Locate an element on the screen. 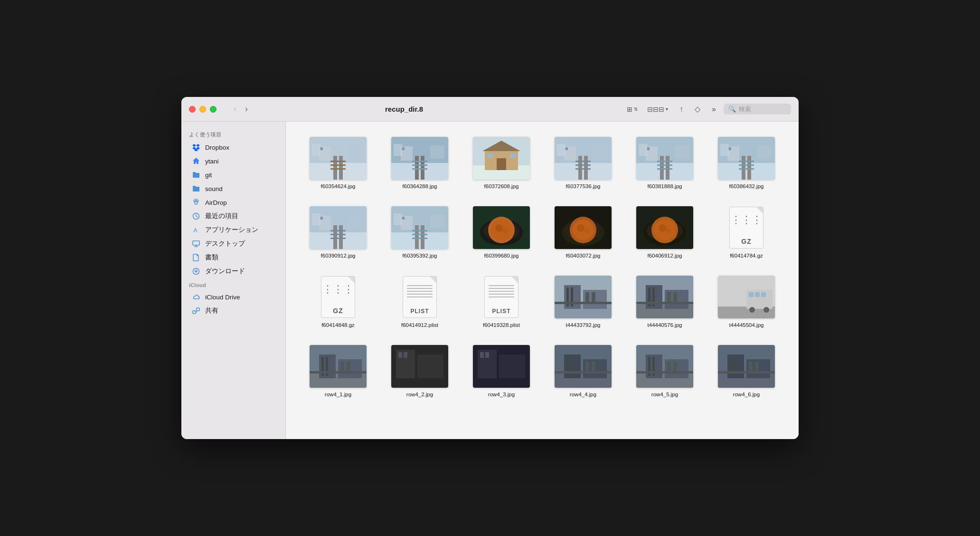  file-item: f60390912.jpg is located at coordinates (338, 232).